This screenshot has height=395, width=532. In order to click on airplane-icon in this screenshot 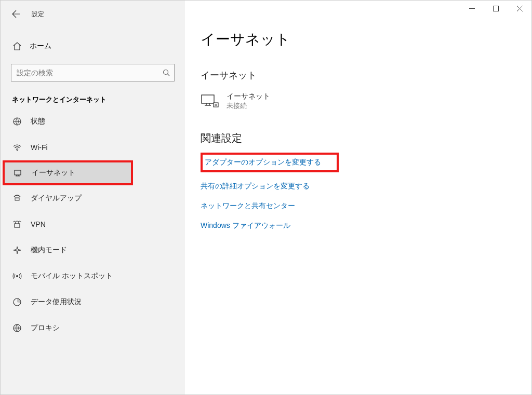, I will do `click(17, 250)`.